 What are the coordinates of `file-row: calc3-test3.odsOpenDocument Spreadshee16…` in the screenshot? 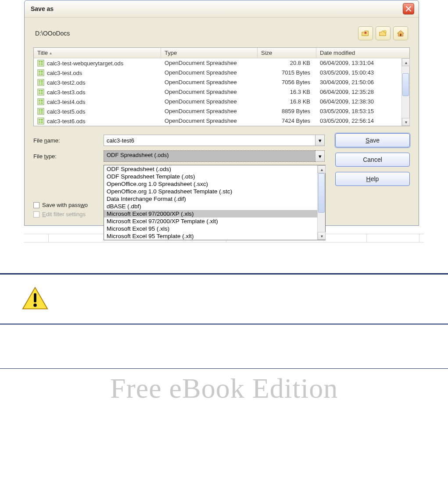 It's located at (222, 92).